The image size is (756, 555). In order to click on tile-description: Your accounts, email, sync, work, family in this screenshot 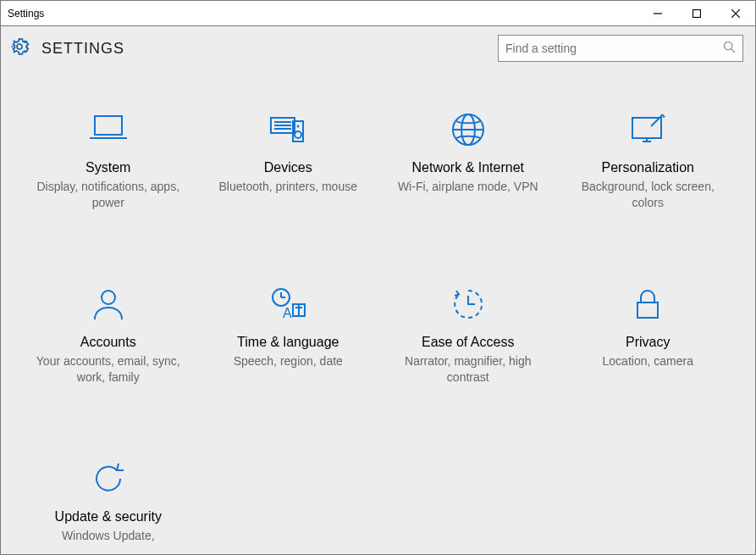, I will do `click(108, 369)`.